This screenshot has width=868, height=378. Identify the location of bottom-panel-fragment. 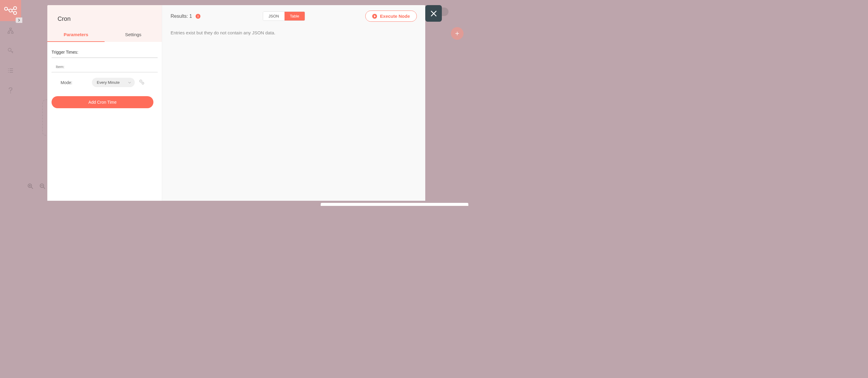
(395, 204).